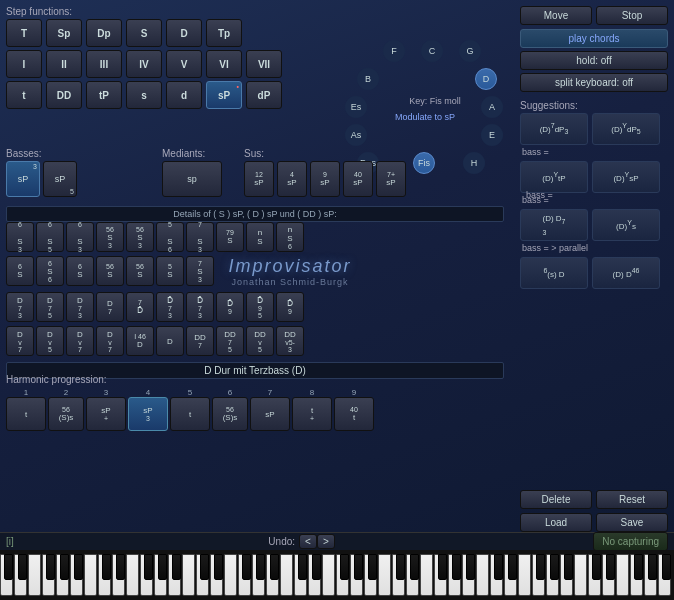 This screenshot has height=600, width=674. Describe the element at coordinates (554, 129) in the screenshot. I see `suggestion-1: (D)7dP3` at that location.